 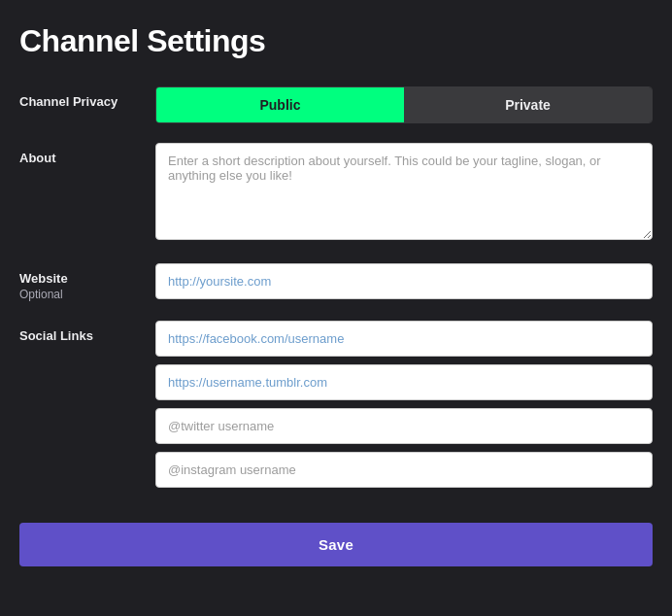 I want to click on website-input, so click(x=404, y=282).